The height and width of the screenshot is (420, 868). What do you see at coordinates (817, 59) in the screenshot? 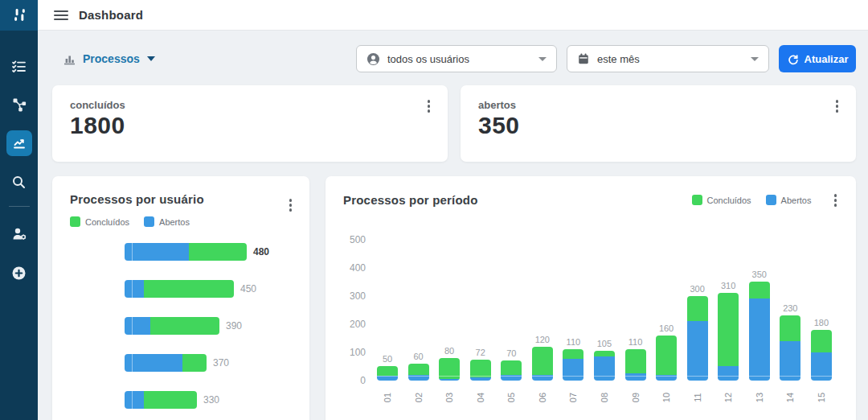
I see `refresh-button: Atualizar` at bounding box center [817, 59].